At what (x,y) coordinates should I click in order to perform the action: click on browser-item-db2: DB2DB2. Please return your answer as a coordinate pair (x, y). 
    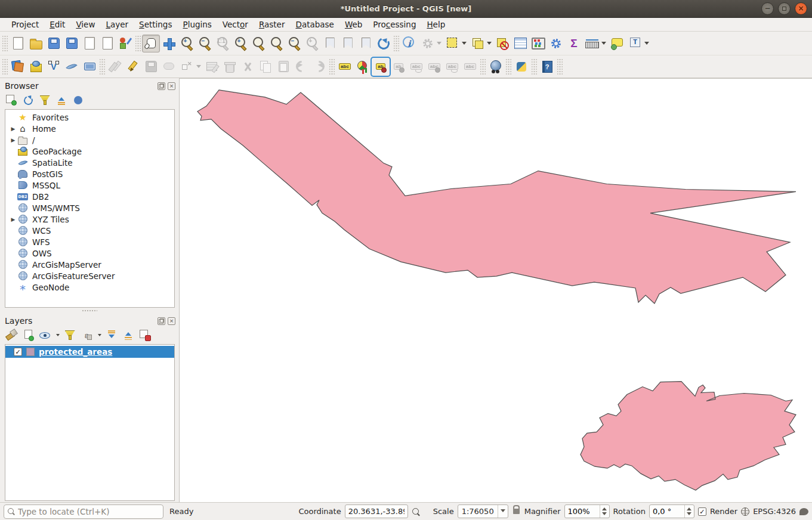
    Looking at the image, I should click on (89, 197).